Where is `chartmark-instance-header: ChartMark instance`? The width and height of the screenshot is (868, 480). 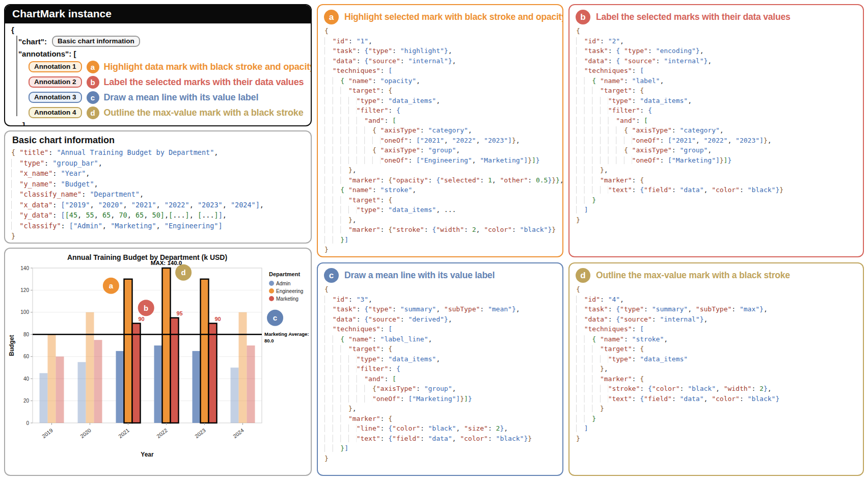 chartmark-instance-header: ChartMark instance is located at coordinates (158, 14).